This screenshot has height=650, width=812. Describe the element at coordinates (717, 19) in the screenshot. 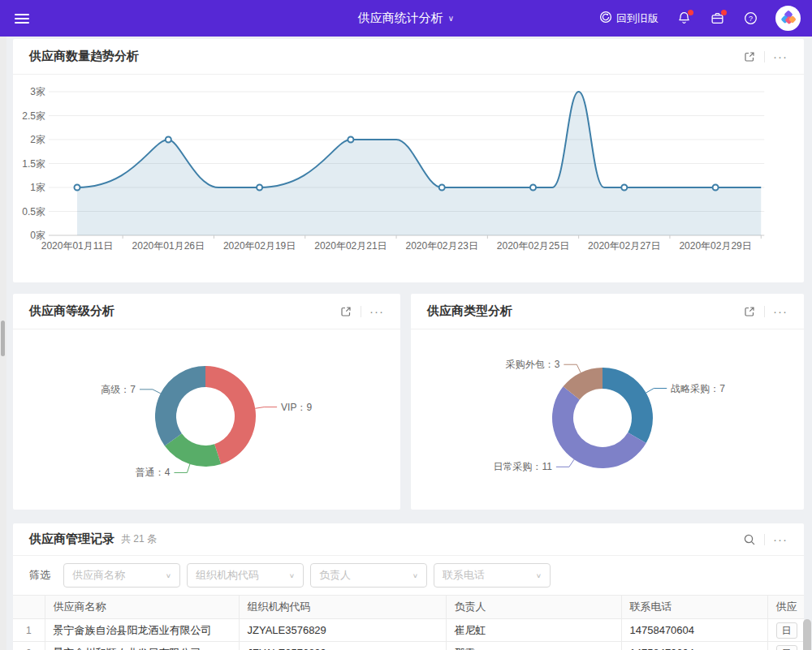

I see `workbench-button` at that location.